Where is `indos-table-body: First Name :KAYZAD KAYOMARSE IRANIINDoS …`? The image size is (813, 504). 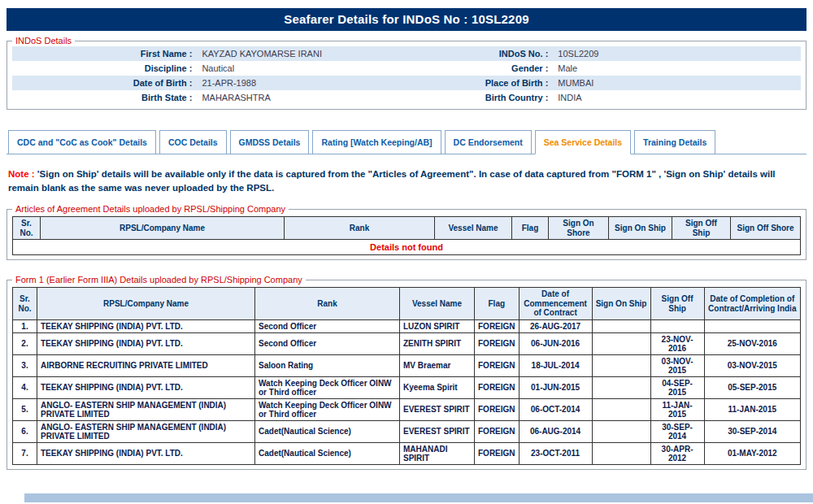
indos-table-body: First Name :KAYZAD KAYOMARSE IRANIINDoS … is located at coordinates (406, 76).